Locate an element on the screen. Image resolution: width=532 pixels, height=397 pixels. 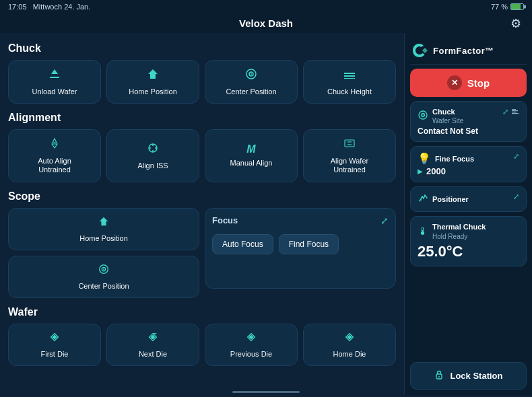
focus-card: Focus ⤢ Auto Focus Find Focus is located at coordinates (300, 248).